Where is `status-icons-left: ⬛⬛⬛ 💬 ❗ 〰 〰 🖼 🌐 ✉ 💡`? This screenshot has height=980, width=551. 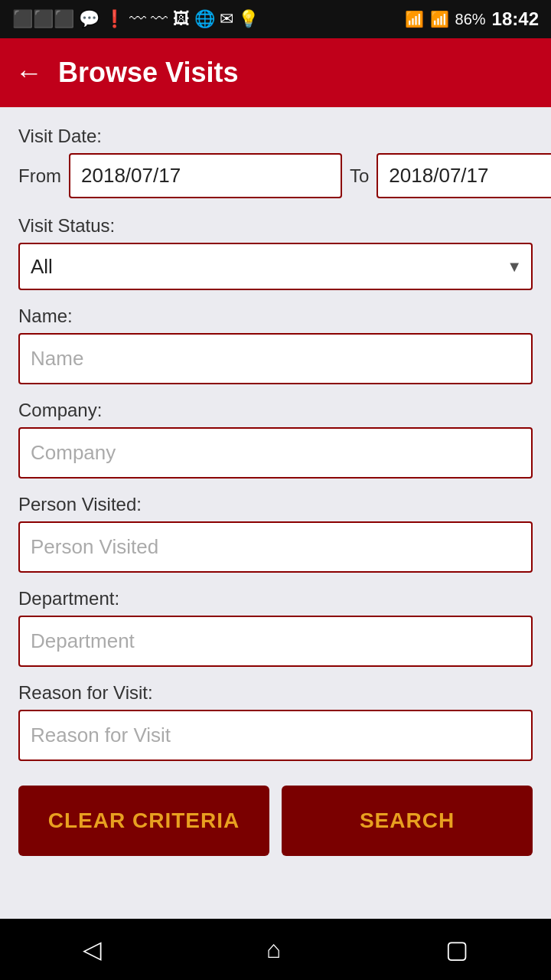
status-icons-left: ⬛⬛⬛ 💬 ❗ 〰 〰 🖼 🌐 ✉ 💡 is located at coordinates (135, 19).